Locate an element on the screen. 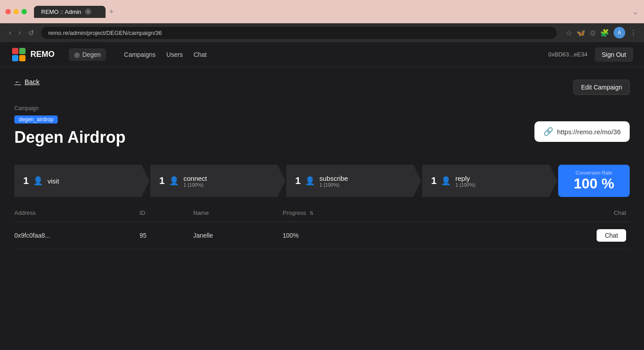 The width and height of the screenshot is (644, 350). menu-button: ⋮ is located at coordinates (633, 33).